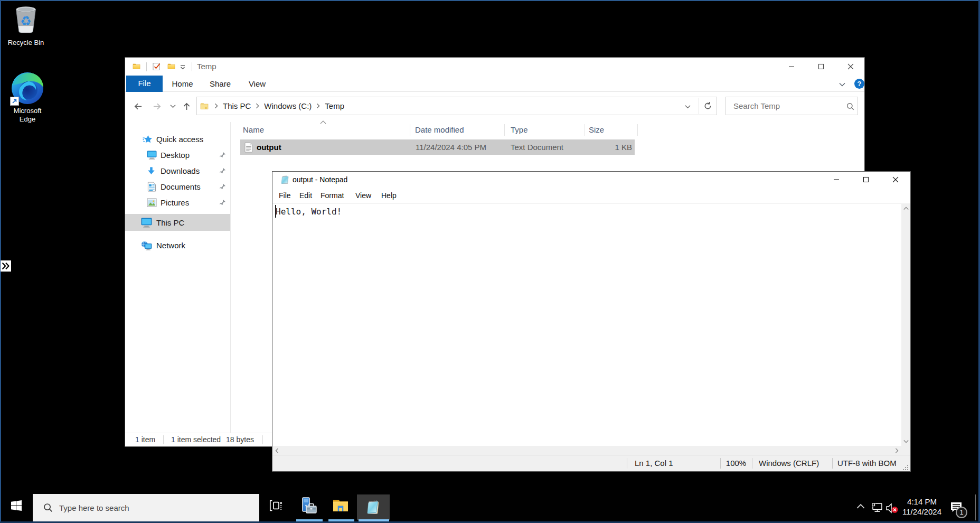 Image resolution: width=980 pixels, height=523 pixels. What do you see at coordinates (437, 147) in the screenshot?
I see `file-row-output: output 11/24/2024 4:05 PM Text Document …` at bounding box center [437, 147].